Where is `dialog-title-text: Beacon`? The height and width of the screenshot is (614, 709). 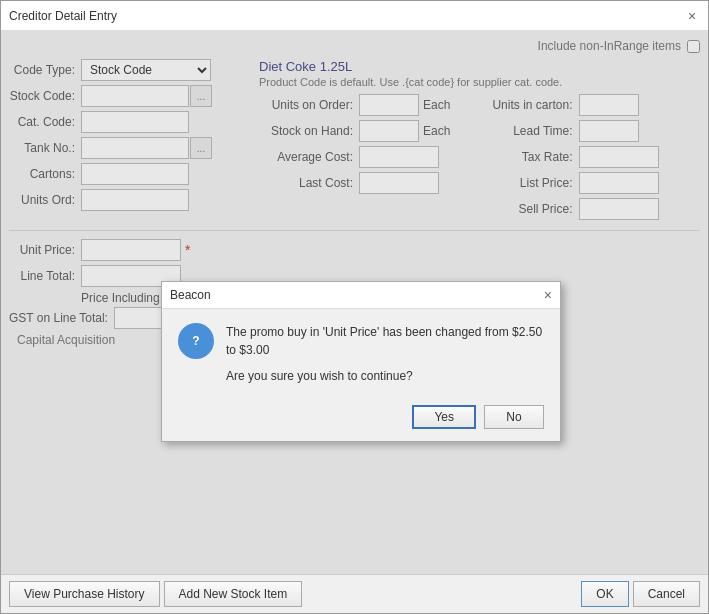 dialog-title-text: Beacon is located at coordinates (190, 295).